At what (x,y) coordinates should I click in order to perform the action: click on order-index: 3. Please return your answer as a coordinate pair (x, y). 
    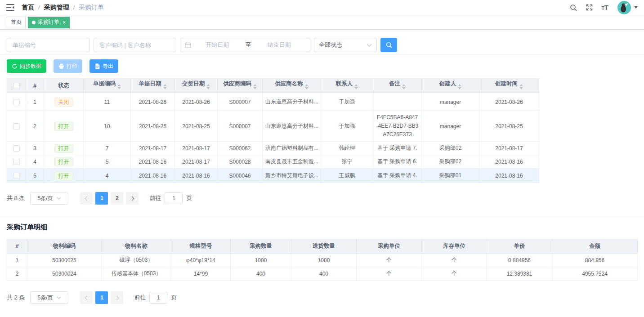
    Looking at the image, I should click on (35, 148).